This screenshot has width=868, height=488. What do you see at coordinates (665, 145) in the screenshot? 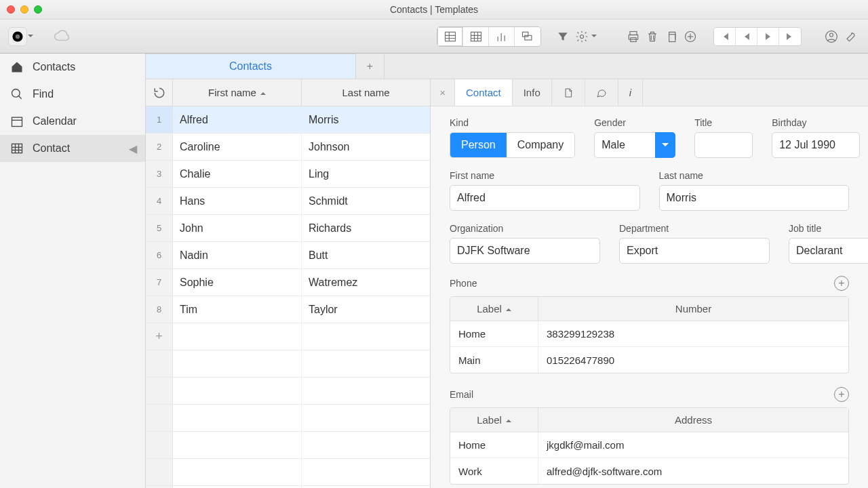
I see `gender-dropdown-icon` at bounding box center [665, 145].